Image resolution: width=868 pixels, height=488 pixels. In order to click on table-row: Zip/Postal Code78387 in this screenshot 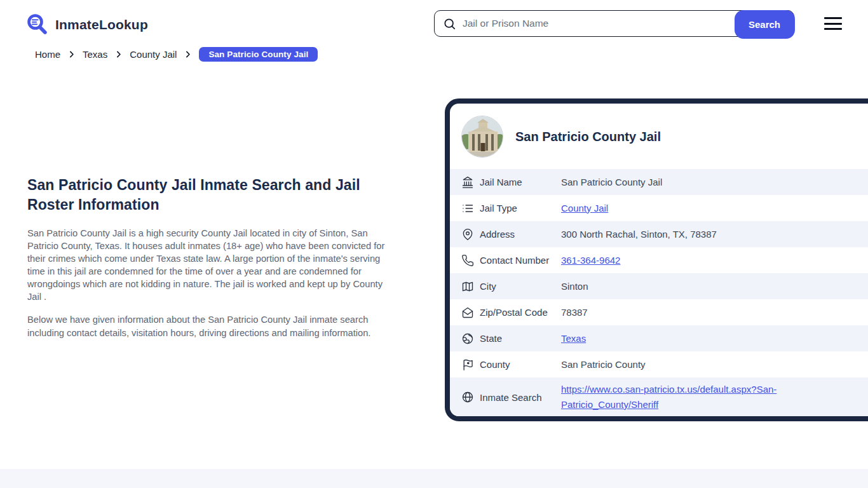, I will do `click(659, 313)`.